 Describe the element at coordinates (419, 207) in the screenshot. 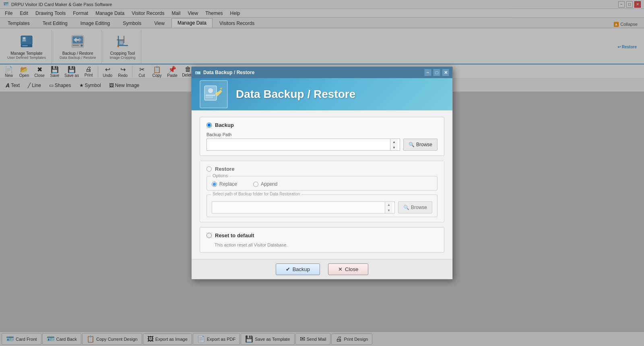

I see `restore-browse-label: Browse` at that location.